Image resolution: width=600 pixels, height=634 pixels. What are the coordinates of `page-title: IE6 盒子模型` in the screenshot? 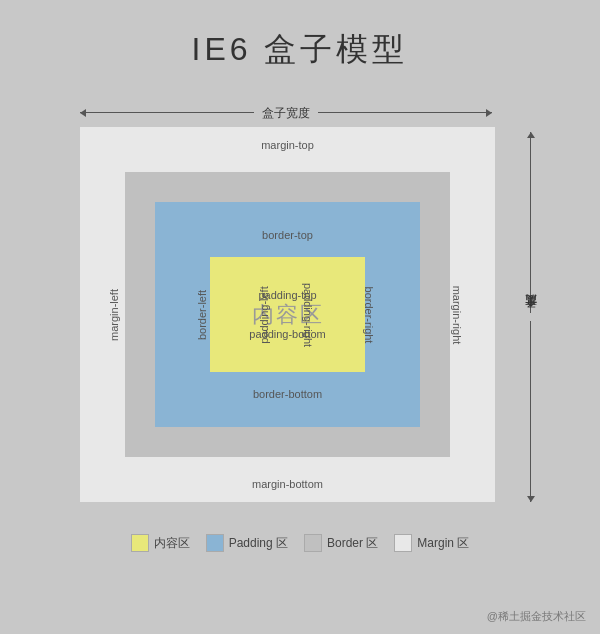 It's located at (300, 50).